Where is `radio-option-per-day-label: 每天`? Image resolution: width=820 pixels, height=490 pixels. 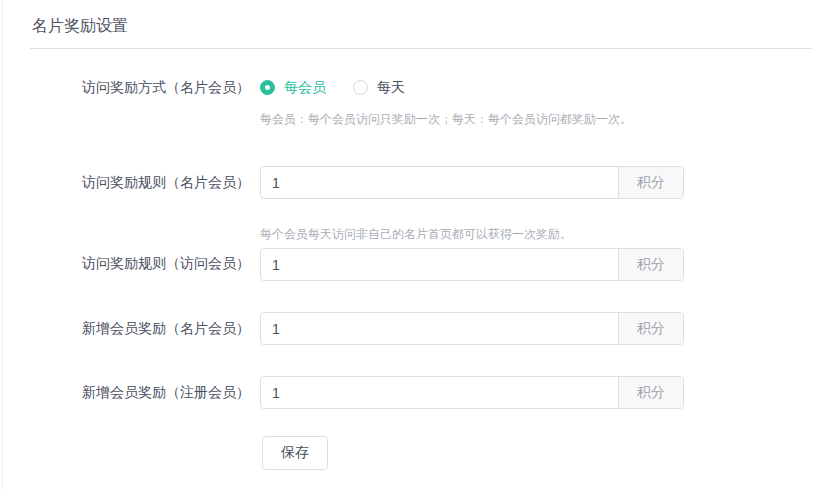
radio-option-per-day-label: 每天 is located at coordinates (391, 87).